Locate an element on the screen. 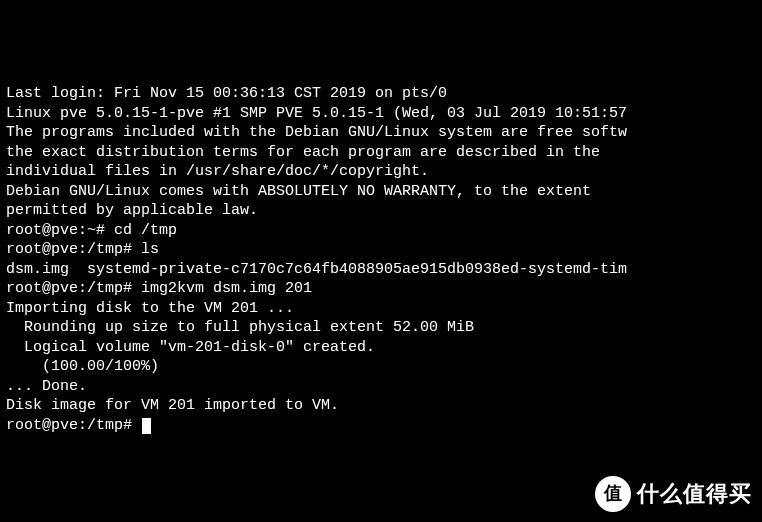  terminal-line: Logical volume "vm-201-disk-0" created. is located at coordinates (381, 348).